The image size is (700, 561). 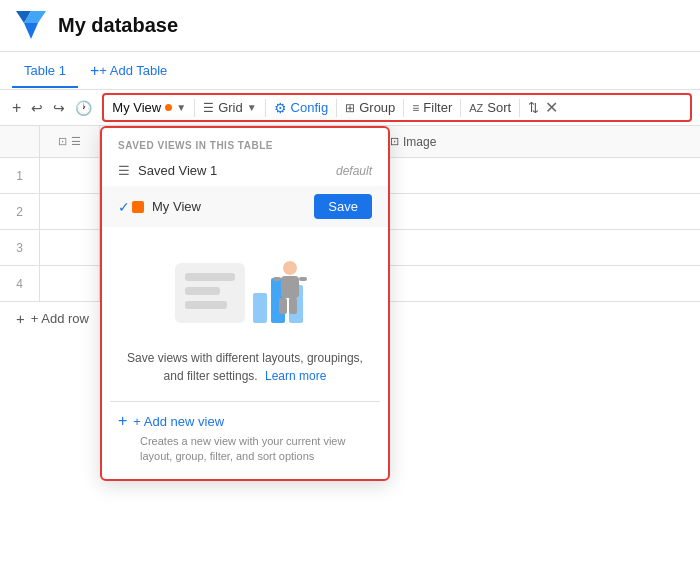 I want to click on plus-icon: +, so click(x=94, y=71).